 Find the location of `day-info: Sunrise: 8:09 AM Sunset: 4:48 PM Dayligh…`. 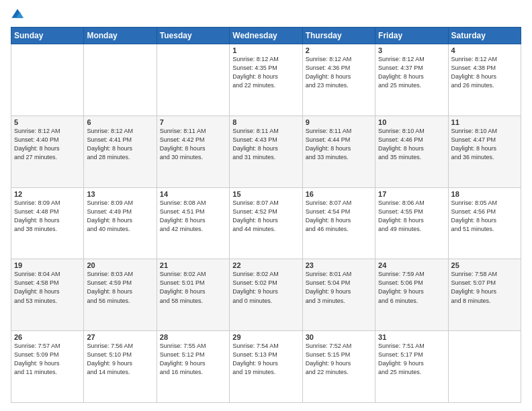

day-info: Sunrise: 8:09 AM Sunset: 4:48 PM Dayligh… is located at coordinates (47, 216).